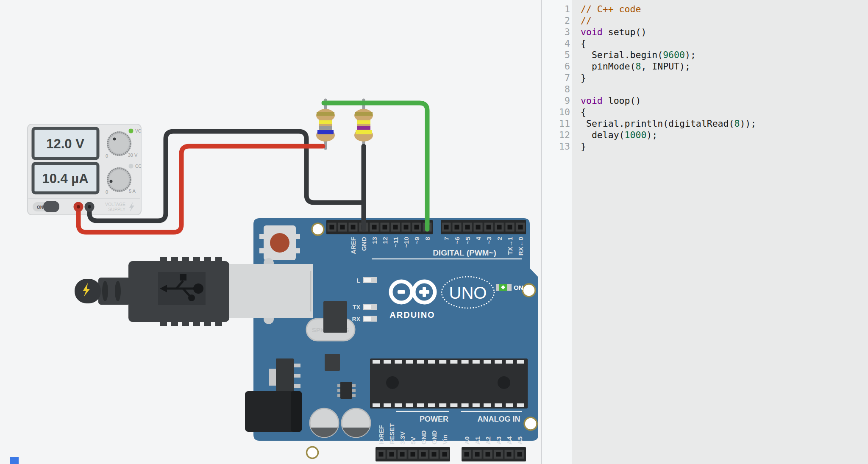 Image resolution: width=868 pixels, height=464 pixels. Describe the element at coordinates (381, 435) in the screenshot. I see `pin-label: IOREF` at that location.